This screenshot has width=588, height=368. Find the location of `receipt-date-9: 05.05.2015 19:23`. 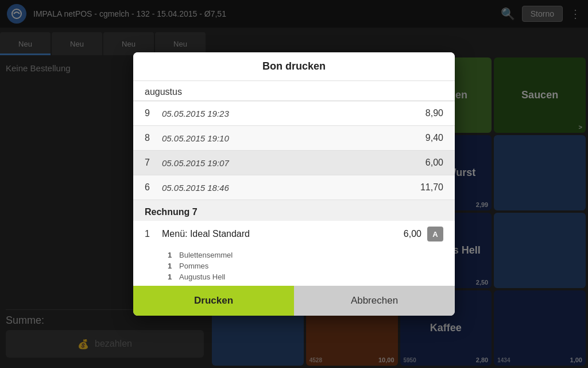

receipt-date-9: 05.05.2015 19:23 is located at coordinates (294, 114).